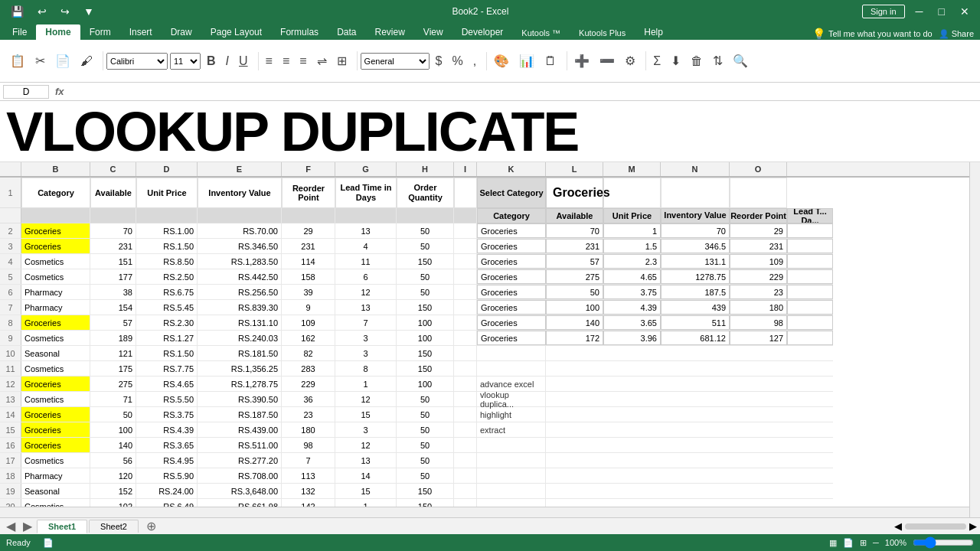 The height and width of the screenshot is (551, 980). What do you see at coordinates (167, 292) in the screenshot?
I see `cell-unit-price: RS.6.75` at bounding box center [167, 292].